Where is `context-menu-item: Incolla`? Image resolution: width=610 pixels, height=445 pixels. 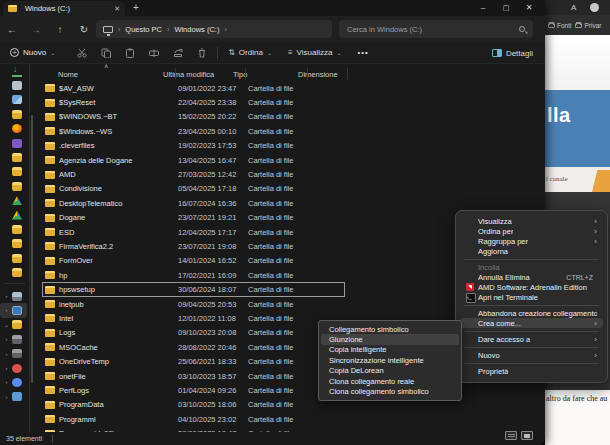
context-menu-item: Incolla is located at coordinates (532, 267).